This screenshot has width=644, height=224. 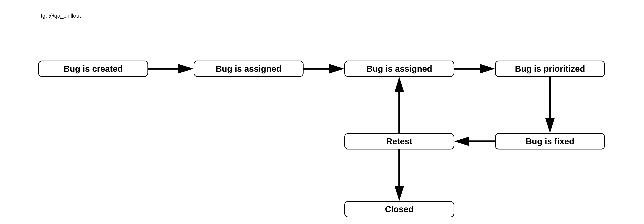 What do you see at coordinates (474, 142) in the screenshot?
I see `arrow-fixed-to-retest` at bounding box center [474, 142].